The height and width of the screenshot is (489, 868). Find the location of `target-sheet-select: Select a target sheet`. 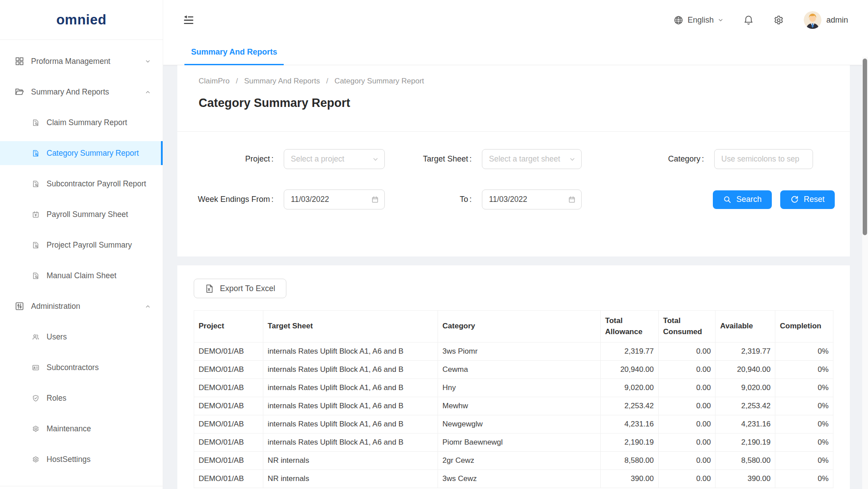

target-sheet-select: Select a target sheet is located at coordinates (532, 159).